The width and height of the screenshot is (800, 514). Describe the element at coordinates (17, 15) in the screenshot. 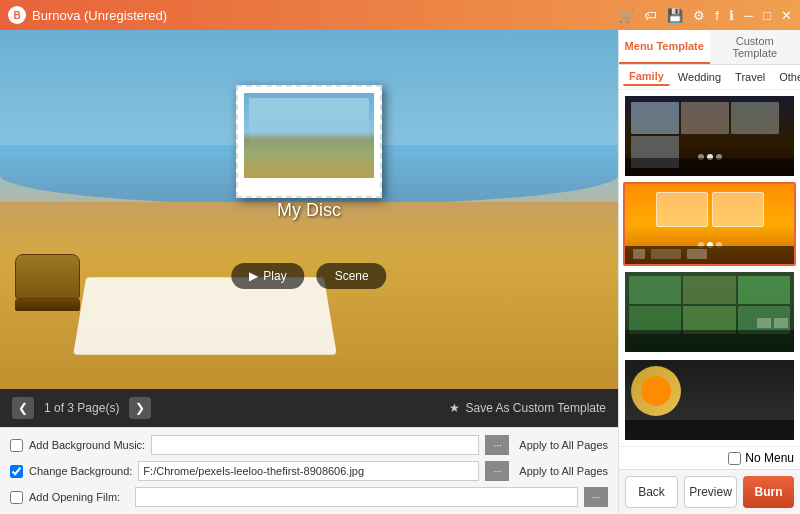

I see `app-logo: B` at that location.